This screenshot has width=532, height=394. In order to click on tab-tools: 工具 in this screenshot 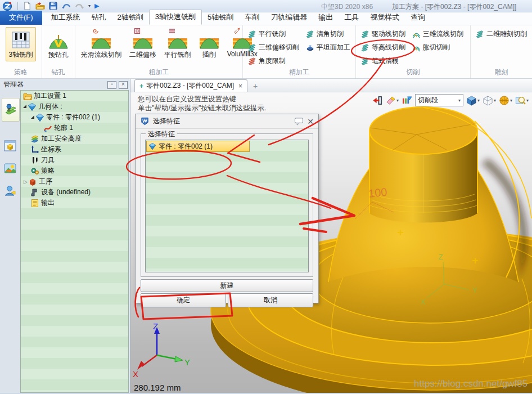, I will do `click(351, 18)`.